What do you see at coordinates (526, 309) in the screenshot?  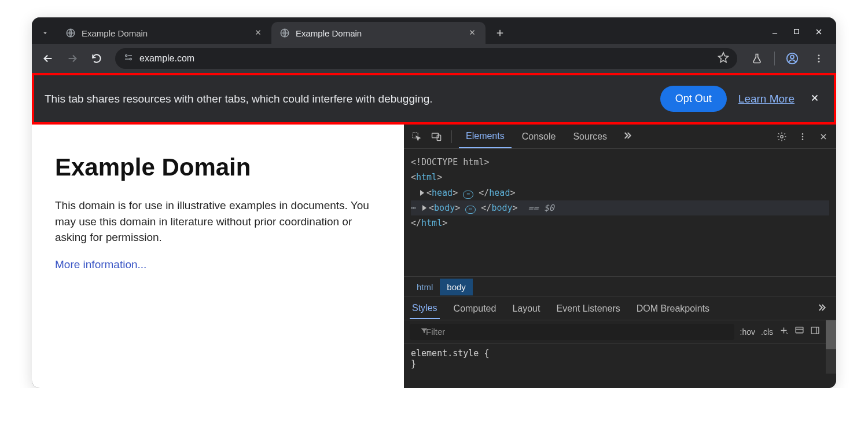 I see `tab-layout: Layout` at bounding box center [526, 309].